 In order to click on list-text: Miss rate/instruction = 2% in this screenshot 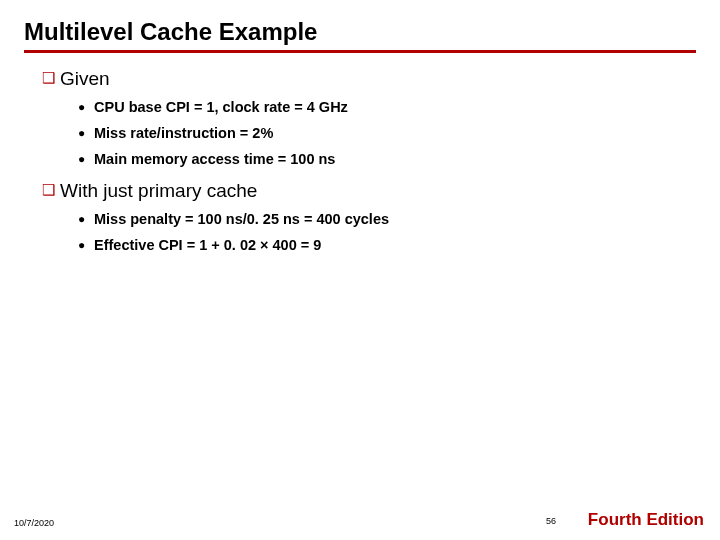, I will do `click(184, 133)`.